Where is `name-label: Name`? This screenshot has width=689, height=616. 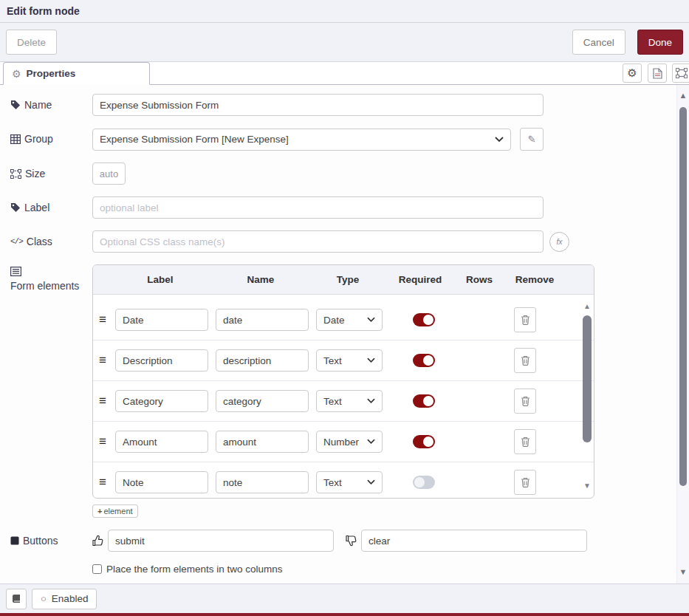
name-label: Name is located at coordinates (52, 105).